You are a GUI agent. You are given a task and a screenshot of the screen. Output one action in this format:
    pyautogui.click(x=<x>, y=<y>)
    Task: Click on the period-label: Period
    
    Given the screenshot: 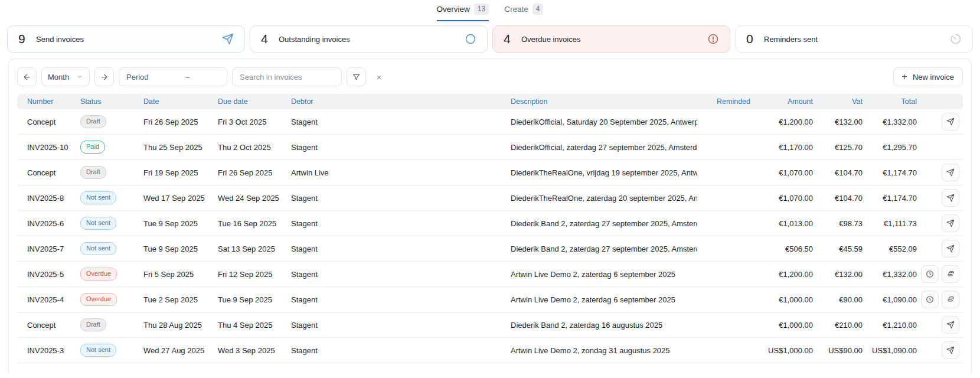 What is the action you would take?
    pyautogui.click(x=138, y=77)
    